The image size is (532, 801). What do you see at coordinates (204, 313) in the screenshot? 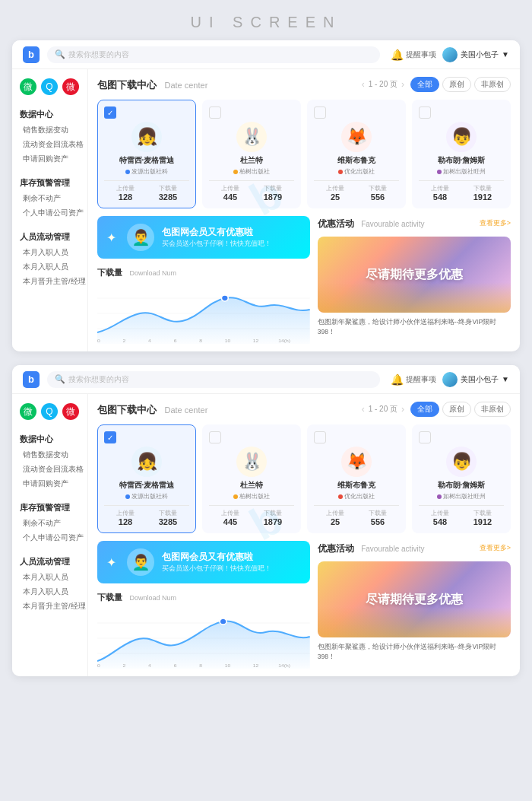
I see `chart-area: 0 2 4 6 8 10 12 14(h)` at bounding box center [204, 313].